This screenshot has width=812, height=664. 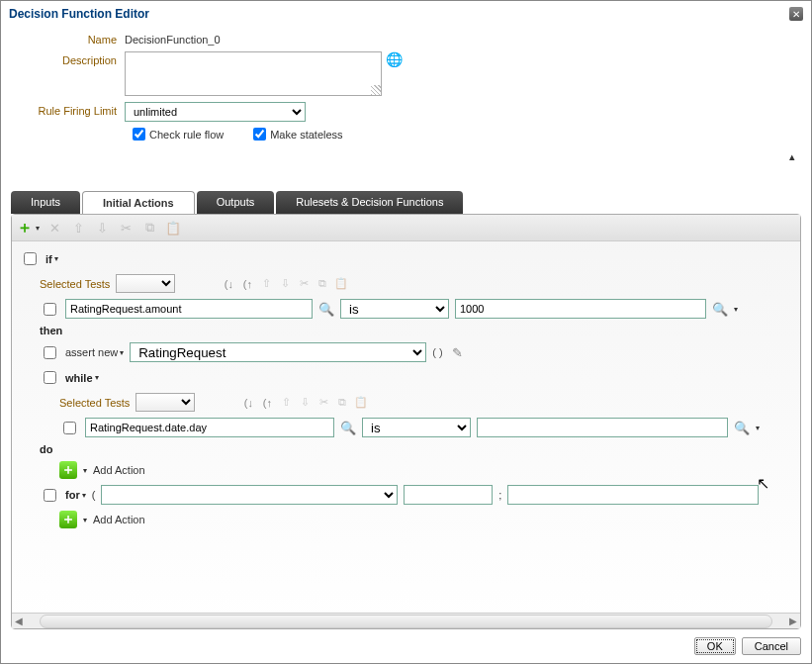 What do you see at coordinates (216, 112) in the screenshot?
I see `rule-firing-limit-select: unlimited` at bounding box center [216, 112].